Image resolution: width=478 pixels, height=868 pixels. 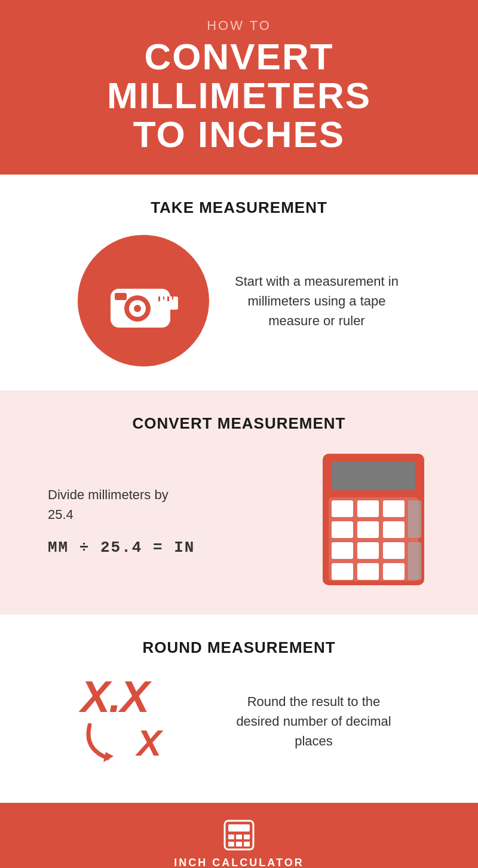 What do you see at coordinates (117, 505) in the screenshot?
I see `convert-description: Divide millimeters by 25.4` at bounding box center [117, 505].